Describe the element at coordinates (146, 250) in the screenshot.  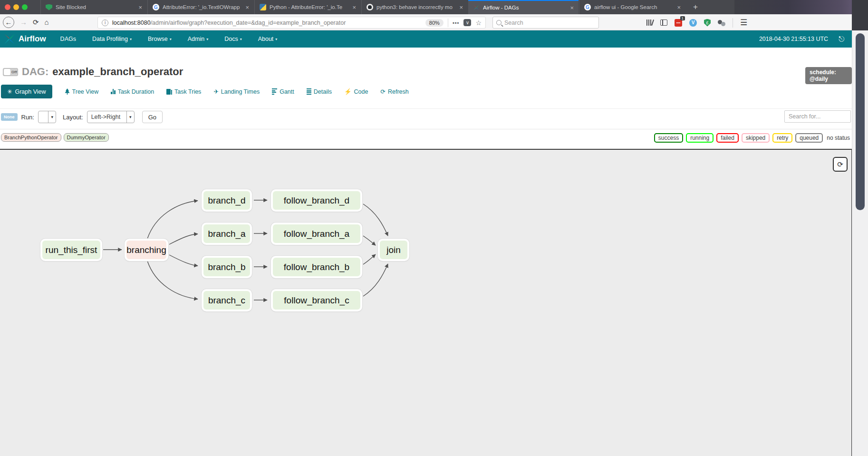
I see `task-node-branching: branching` at that location.